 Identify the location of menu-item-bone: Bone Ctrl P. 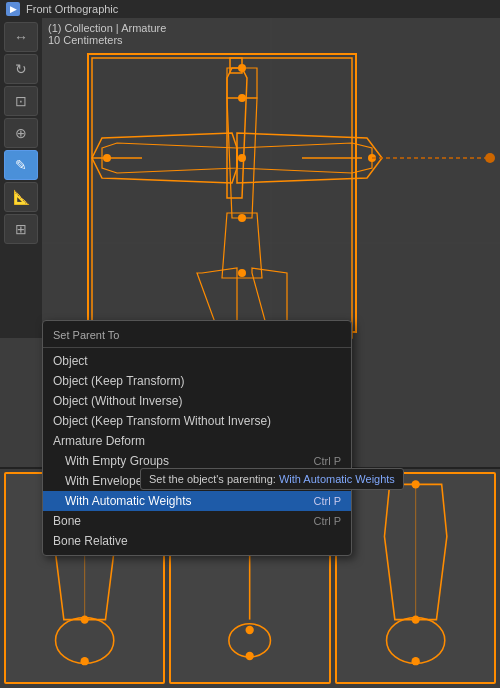
(197, 521).